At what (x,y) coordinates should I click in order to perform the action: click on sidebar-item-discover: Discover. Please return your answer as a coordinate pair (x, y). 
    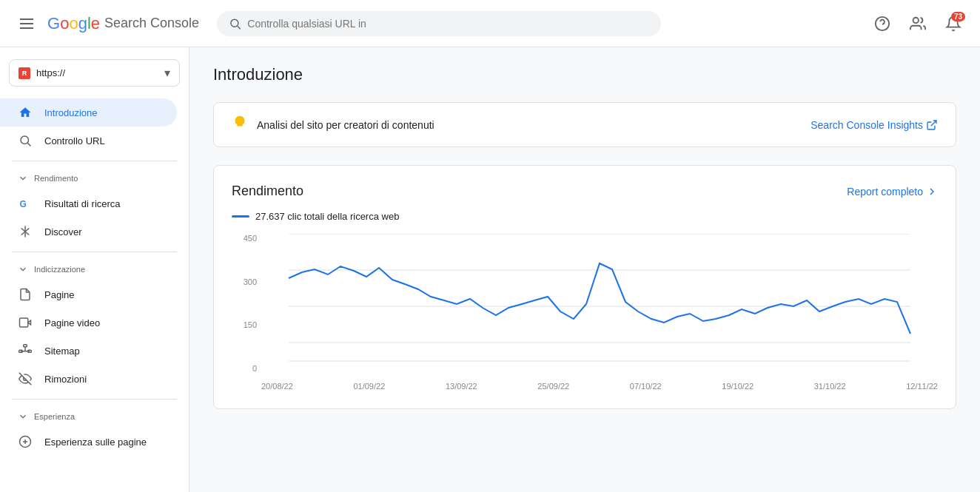
    Looking at the image, I should click on (89, 232).